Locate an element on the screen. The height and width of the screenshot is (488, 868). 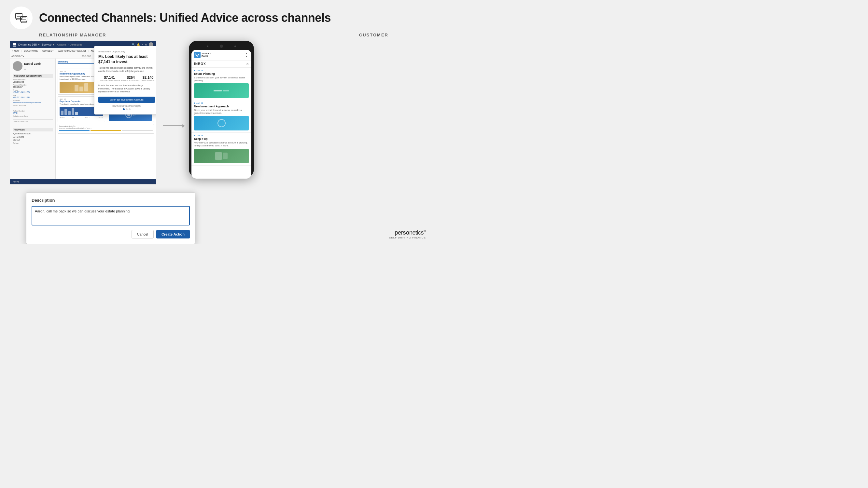
stat-monthly: $254 Monthly Score amount is located at coordinates (131, 78).